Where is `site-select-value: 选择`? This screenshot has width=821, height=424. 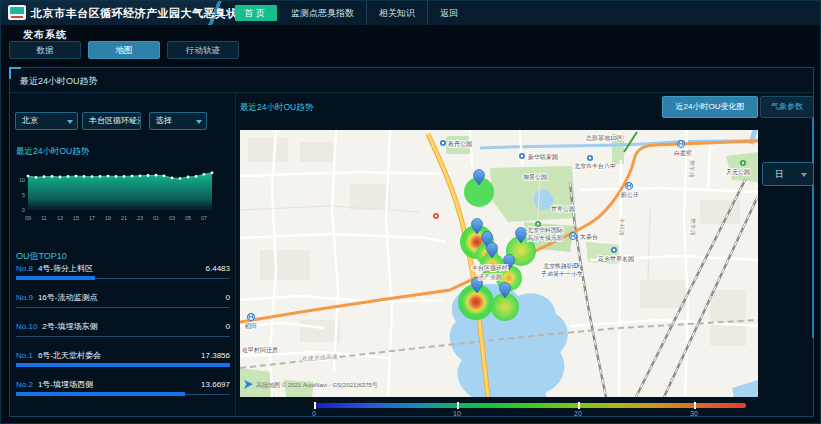
site-select-value: 选择 is located at coordinates (164, 120).